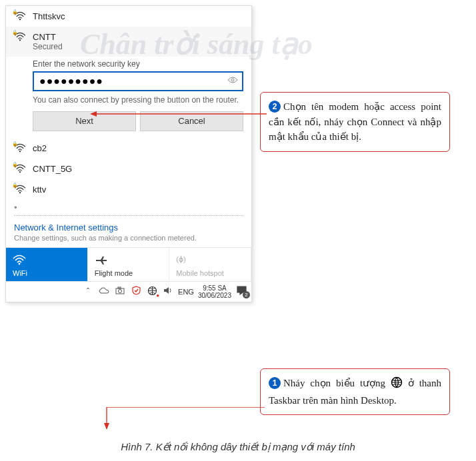 The width and height of the screenshot is (476, 461). I want to click on settings-subtitle: Change settings, such as making a connec…, so click(129, 238).